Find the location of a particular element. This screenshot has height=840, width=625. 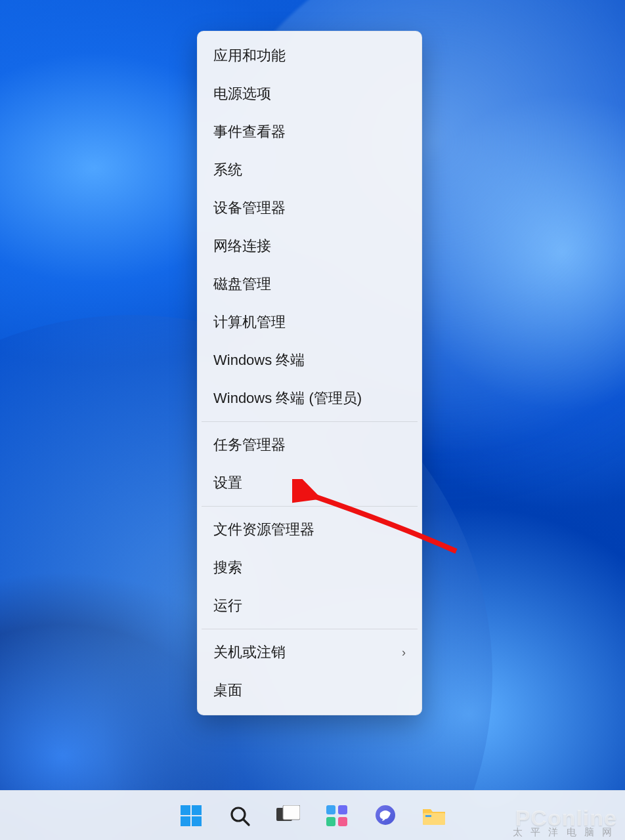

menu-label: 任务管理器 is located at coordinates (249, 445).